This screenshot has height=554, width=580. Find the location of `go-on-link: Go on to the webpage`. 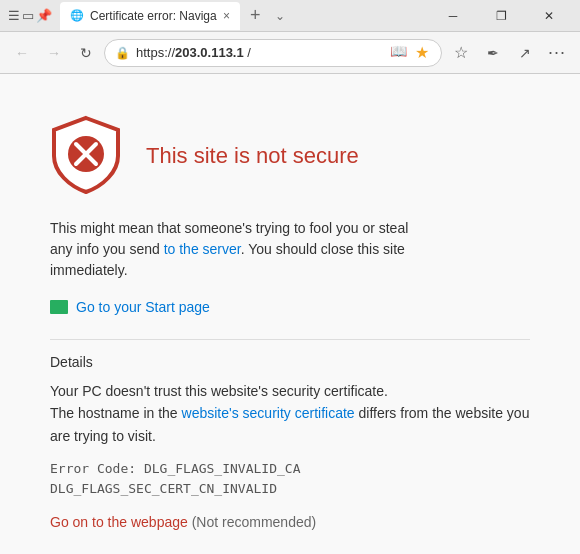

go-on-link: Go on to the webpage is located at coordinates (119, 522).